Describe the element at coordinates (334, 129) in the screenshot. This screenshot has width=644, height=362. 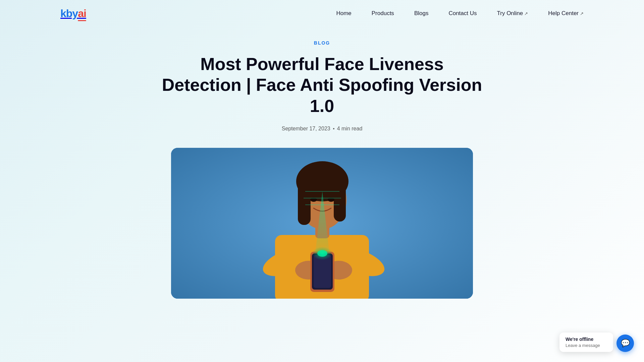
I see `meta-separator` at that location.